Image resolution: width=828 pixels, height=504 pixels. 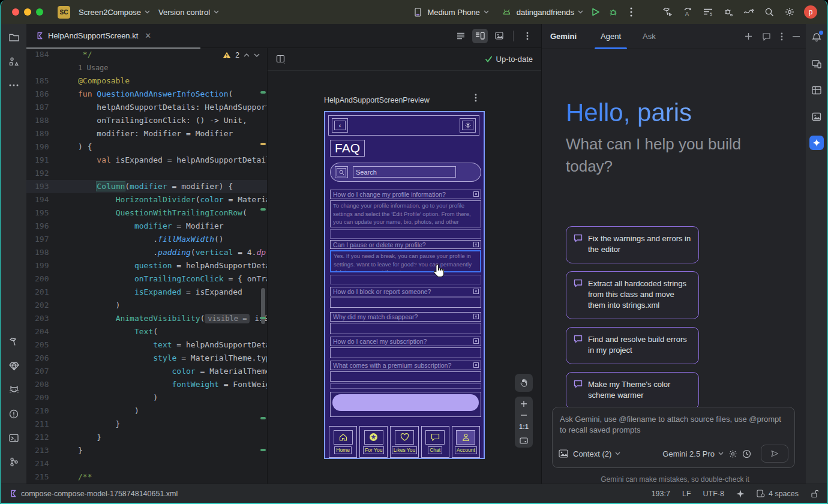 What do you see at coordinates (14, 438) in the screenshot?
I see `terminal-icon` at bounding box center [14, 438].